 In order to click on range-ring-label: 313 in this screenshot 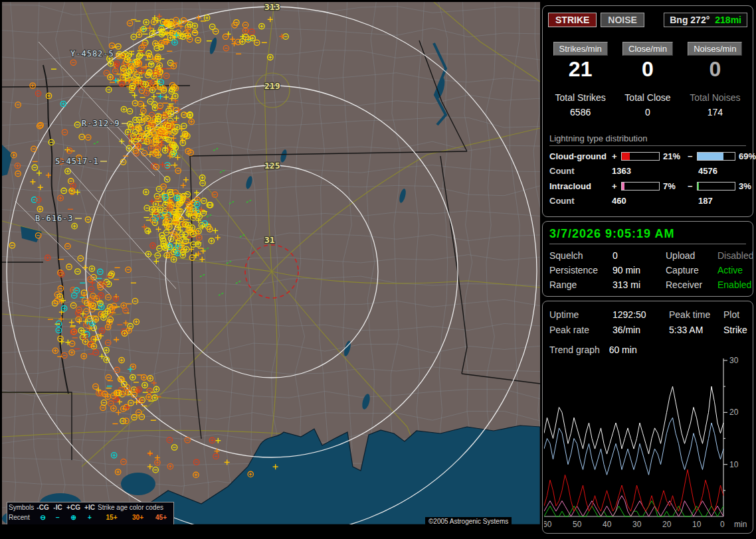, I will do `click(272, 7)`.